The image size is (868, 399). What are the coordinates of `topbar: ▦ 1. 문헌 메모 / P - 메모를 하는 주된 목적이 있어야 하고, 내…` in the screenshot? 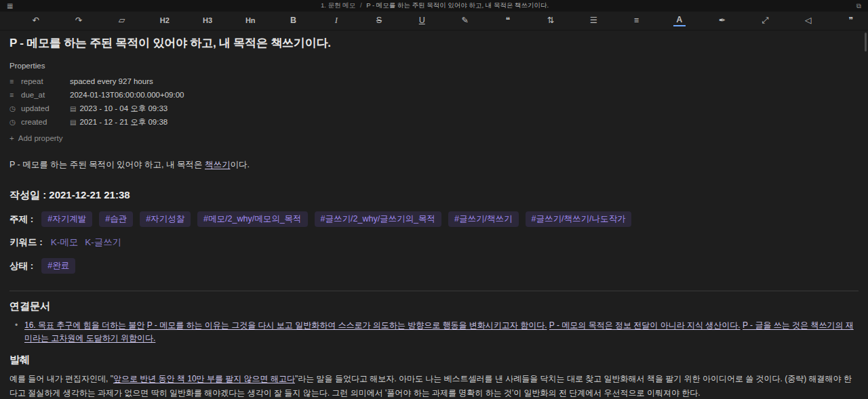 It's located at (434, 5).